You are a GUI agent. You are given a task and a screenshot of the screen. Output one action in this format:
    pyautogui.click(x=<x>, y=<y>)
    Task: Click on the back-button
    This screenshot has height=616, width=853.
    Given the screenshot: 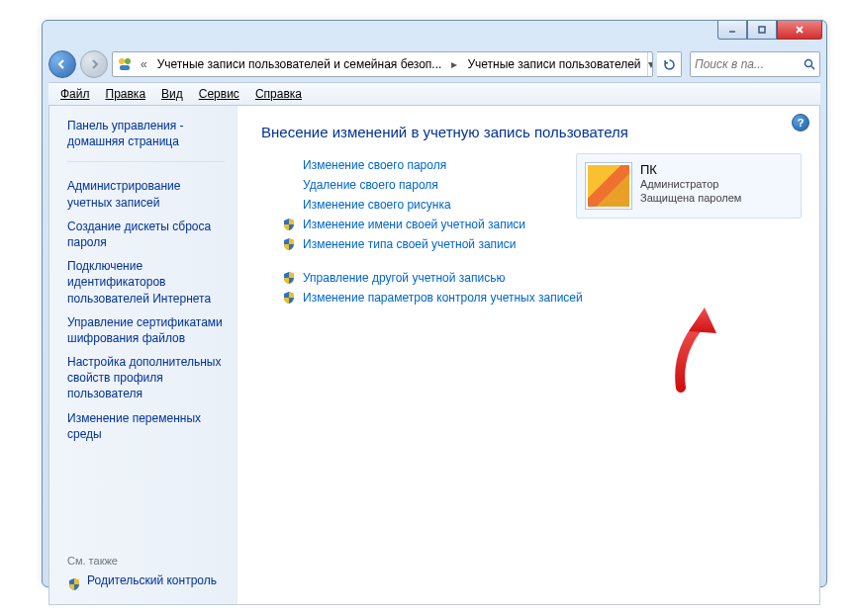 What is the action you would take?
    pyautogui.click(x=62, y=64)
    